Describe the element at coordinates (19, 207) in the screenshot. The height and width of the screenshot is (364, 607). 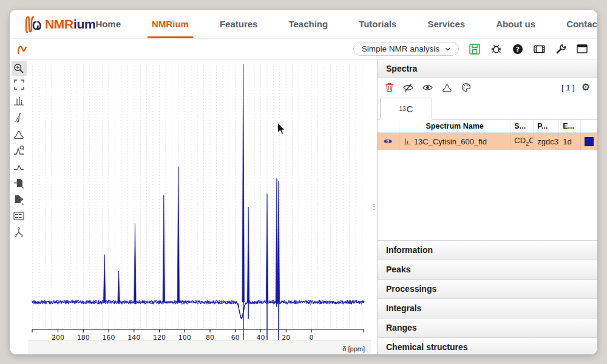
I see `left-tool-strip` at that location.